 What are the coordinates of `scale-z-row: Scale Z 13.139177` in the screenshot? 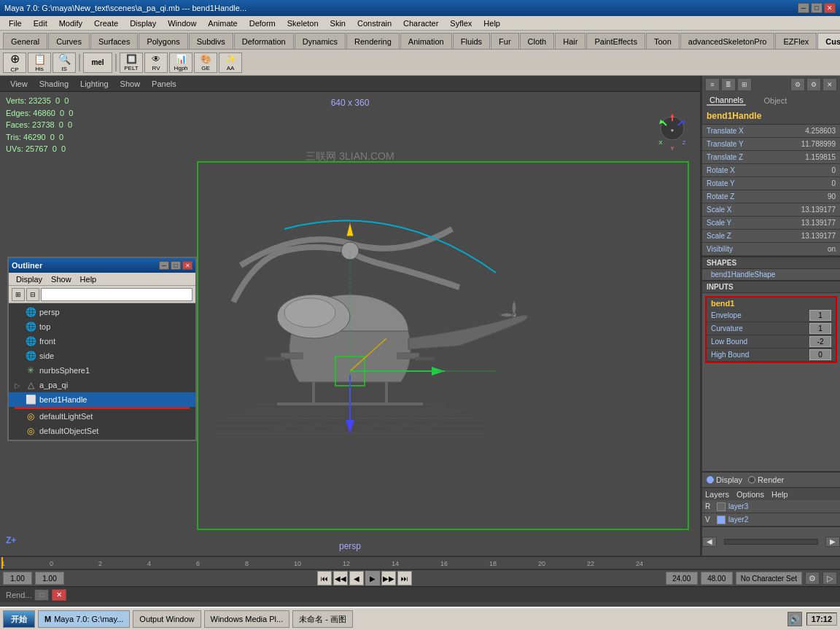 It's located at (771, 236).